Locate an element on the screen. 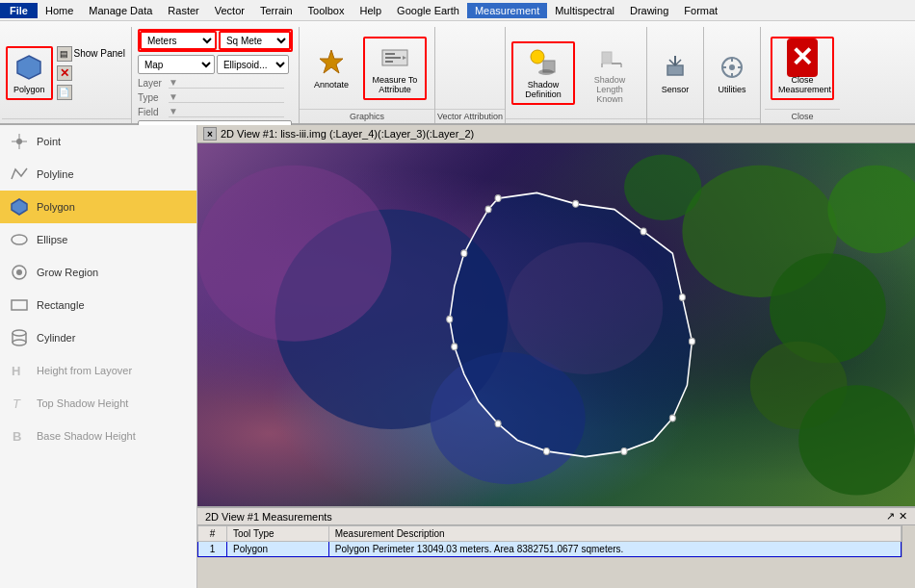 The width and height of the screenshot is (915, 588). annotate-icon is located at coordinates (331, 63).